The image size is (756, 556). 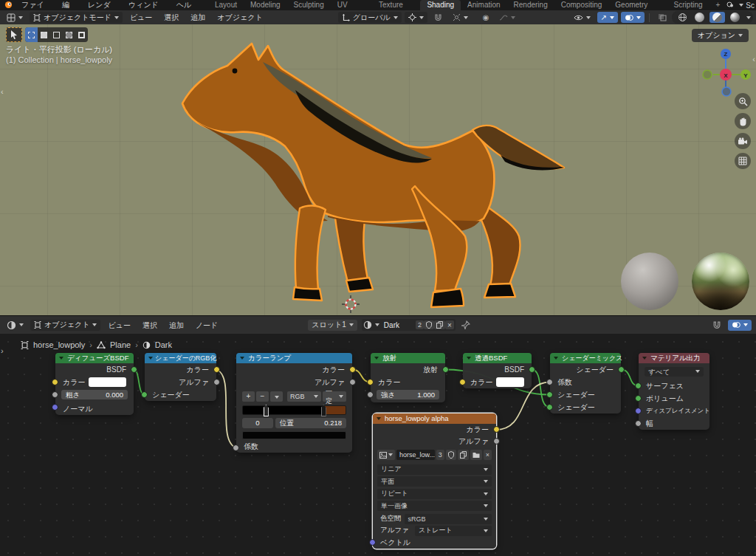 I want to click on shading-solid-button, so click(x=700, y=18).